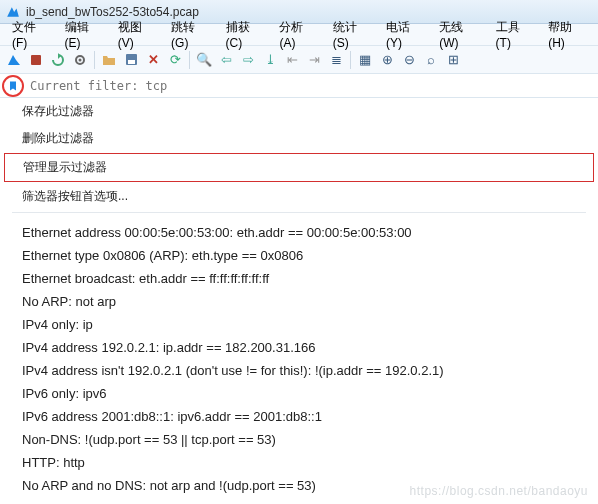 The height and width of the screenshot is (504, 598). I want to click on jump-to-button: ⤓, so click(270, 60).